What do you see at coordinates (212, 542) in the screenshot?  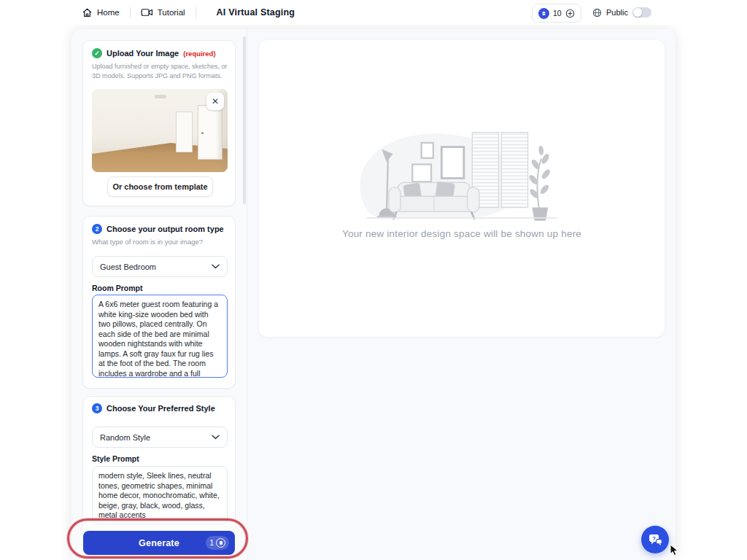 I see `cost-count: 1` at bounding box center [212, 542].